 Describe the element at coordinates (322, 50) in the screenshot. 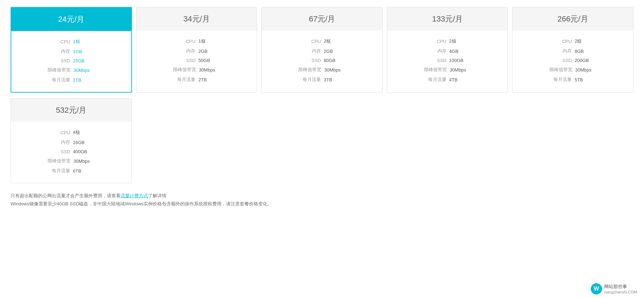

I see `plan-card-plan-67: 67元/月CPU2核内存2GBSSD80GB限峰值带宽30Mbps每月流量3TB` at that location.